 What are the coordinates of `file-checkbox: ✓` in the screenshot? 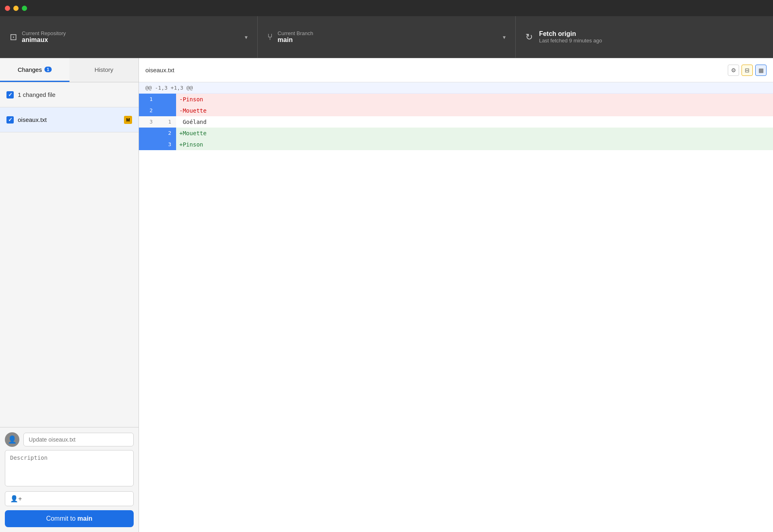 It's located at (10, 120).